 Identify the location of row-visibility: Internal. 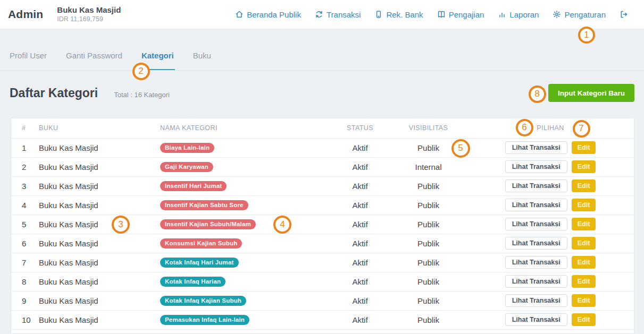
(429, 167).